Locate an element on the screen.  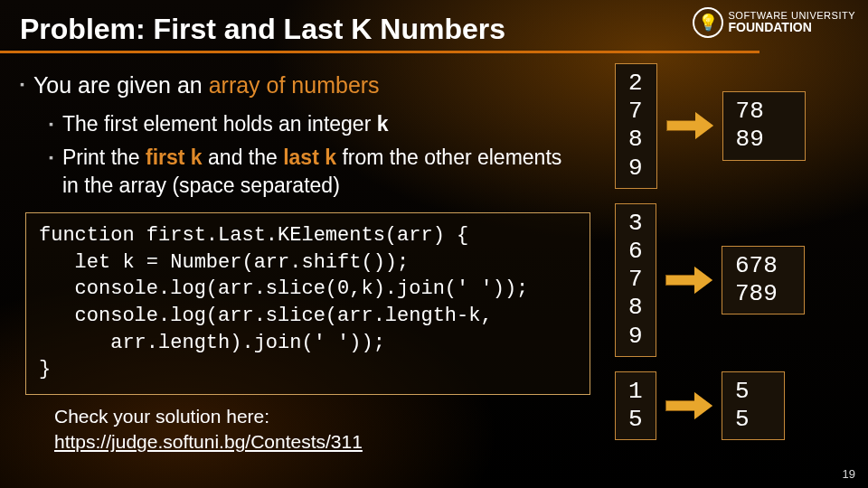
slide-title: Problem: First and Last K Numbers is located at coordinates (262, 29).